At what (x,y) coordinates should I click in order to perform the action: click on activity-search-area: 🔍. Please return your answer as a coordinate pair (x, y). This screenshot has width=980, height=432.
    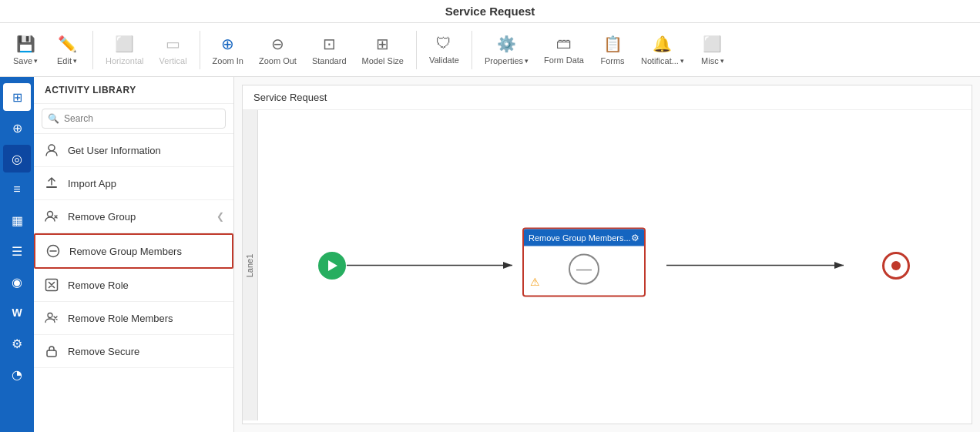
    Looking at the image, I should click on (134, 119).